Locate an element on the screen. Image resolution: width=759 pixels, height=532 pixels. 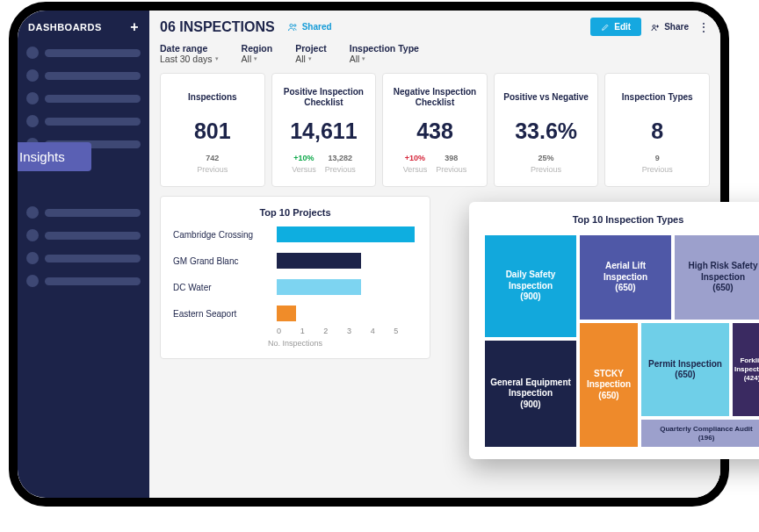
page-title: 06 INSPECTIONS is located at coordinates (218, 27).